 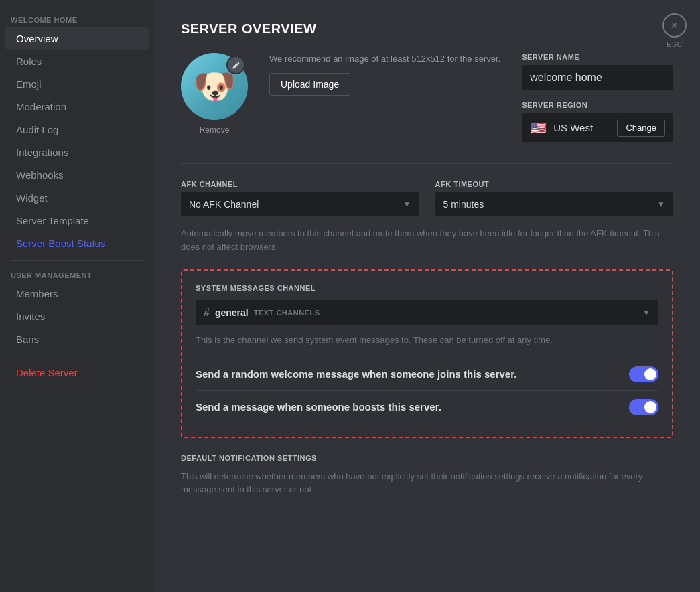 What do you see at coordinates (555, 204) in the screenshot?
I see `afk-timeout-select-wrapper: 5 minutes ▼` at bounding box center [555, 204].